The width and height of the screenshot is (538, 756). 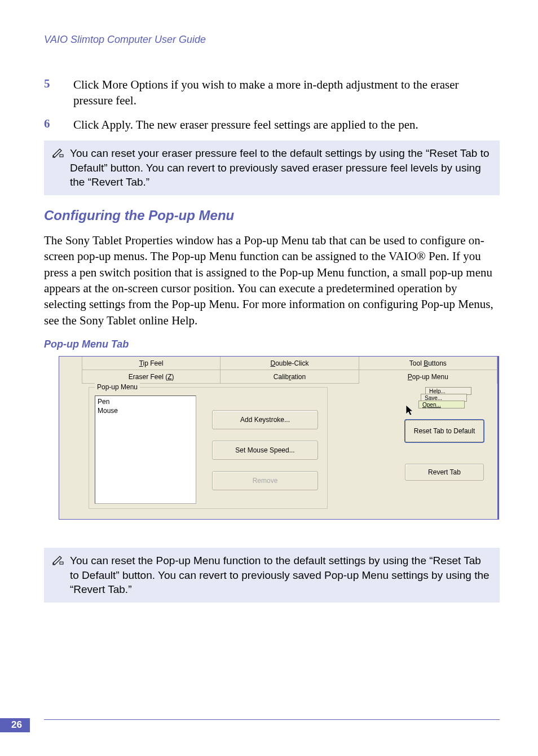 What do you see at coordinates (117, 387) in the screenshot?
I see `group-legend: Pop-up Menu` at bounding box center [117, 387].